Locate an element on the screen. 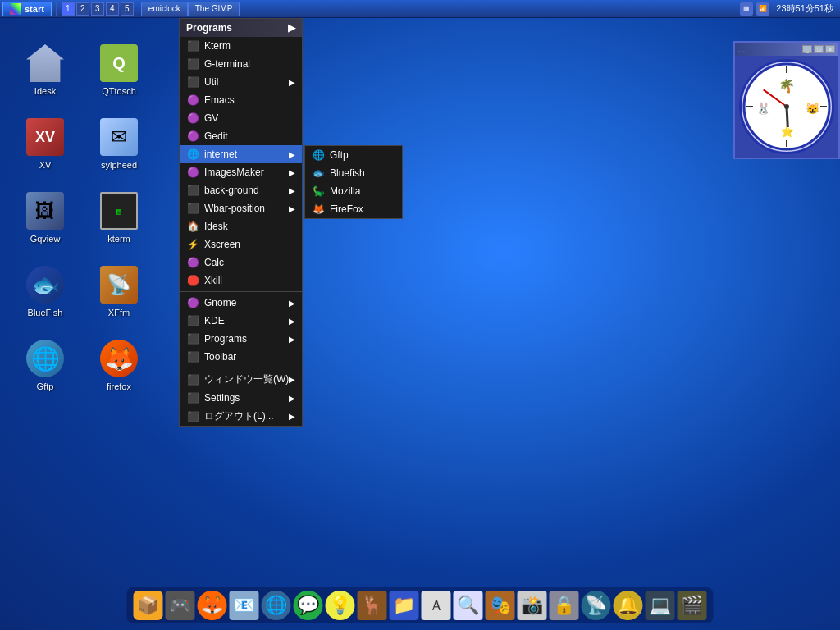  dock: 📦 🎮 🦊 📧 🌐 💬 💡 🦌 📁 Ａ 🔍 🎭 📸 🔒 📡 🔔 💻 🎬 is located at coordinates (420, 605).